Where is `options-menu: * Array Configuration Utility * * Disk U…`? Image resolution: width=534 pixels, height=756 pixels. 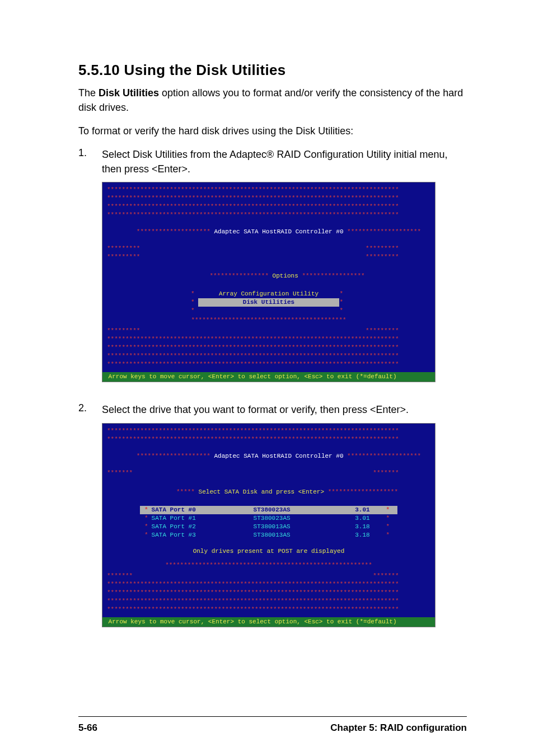 options-menu: * Array Configuration Utility * * Disk U… is located at coordinates (269, 302).